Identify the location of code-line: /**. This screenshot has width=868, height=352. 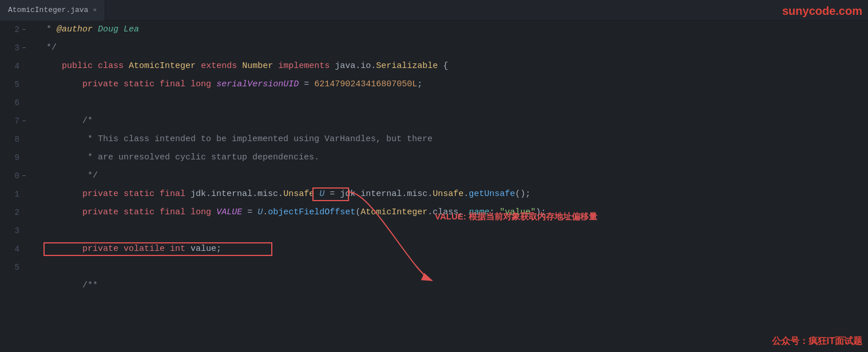
(454, 286).